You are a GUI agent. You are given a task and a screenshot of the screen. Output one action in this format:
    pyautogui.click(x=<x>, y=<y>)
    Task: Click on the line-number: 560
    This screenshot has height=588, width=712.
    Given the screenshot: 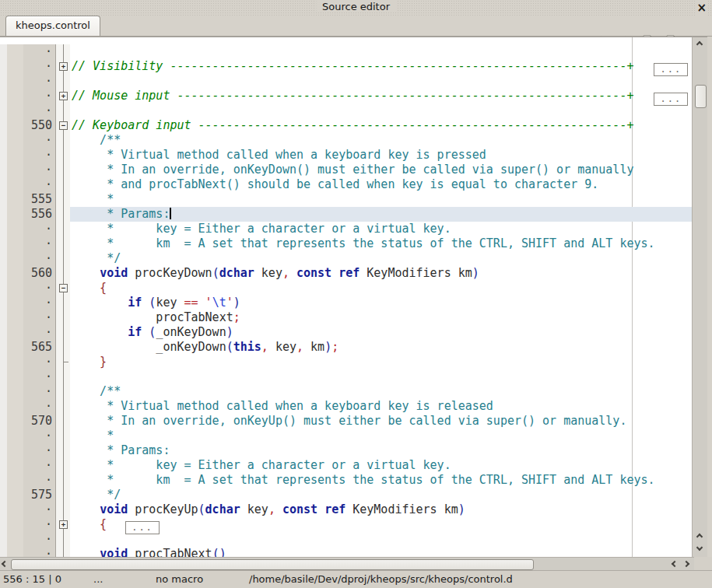 What is the action you would take?
    pyautogui.click(x=28, y=274)
    